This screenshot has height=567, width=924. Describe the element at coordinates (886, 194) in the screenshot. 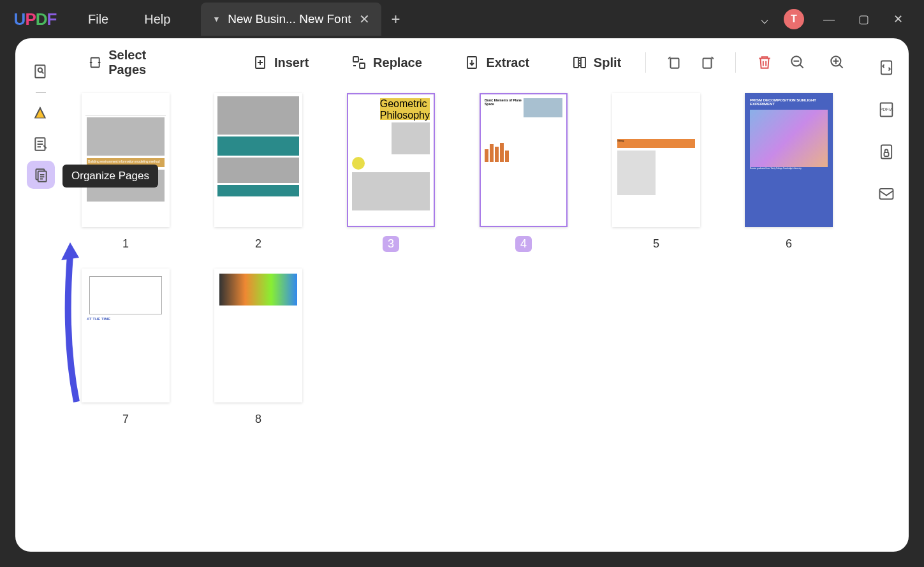

I see `share-tool` at that location.